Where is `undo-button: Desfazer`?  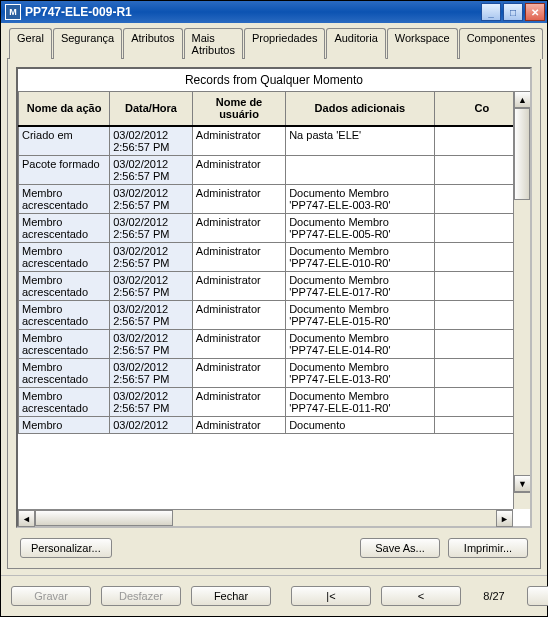
undo-button: Desfazer is located at coordinates (141, 596).